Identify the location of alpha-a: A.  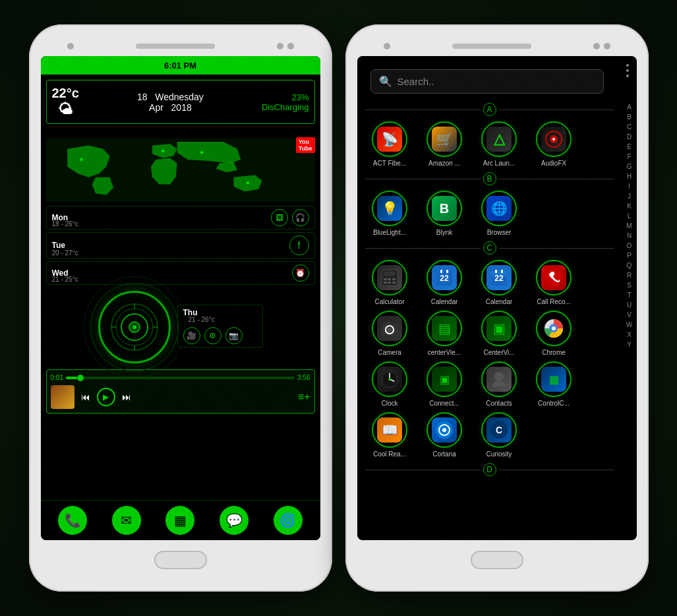
(629, 108).